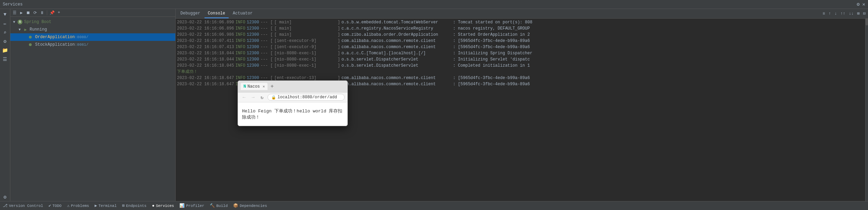 This screenshot has height=210, width=868. I want to click on new-tab-button: +, so click(272, 87).